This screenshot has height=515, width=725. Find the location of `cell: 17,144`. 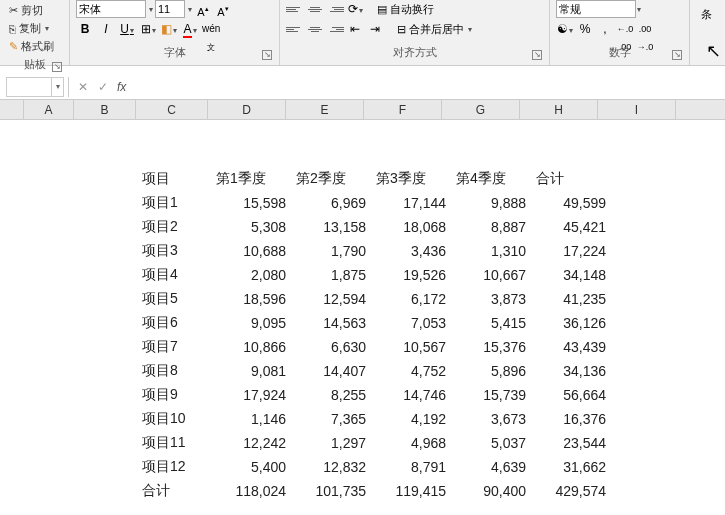

cell: 17,144 is located at coordinates (411, 203).